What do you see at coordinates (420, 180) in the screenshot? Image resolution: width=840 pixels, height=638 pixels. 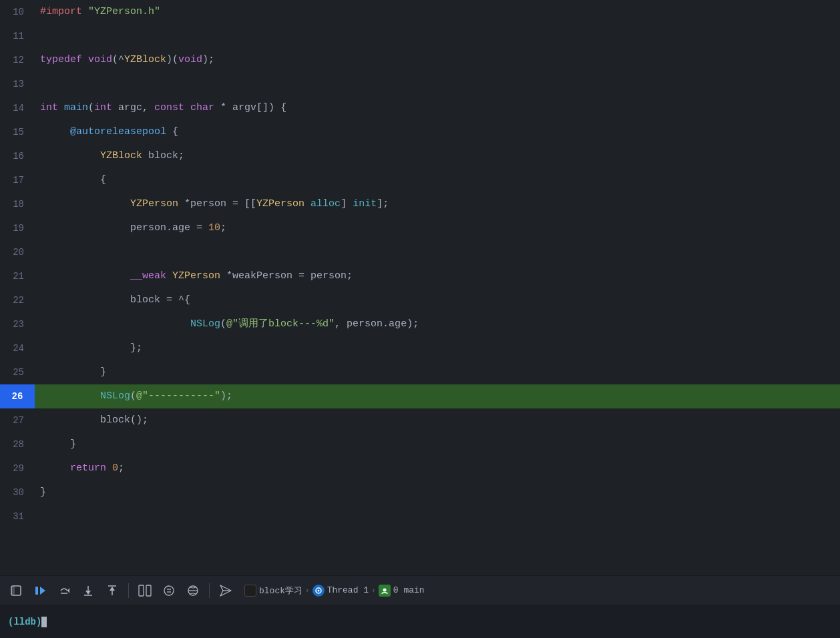 I see `code-line-17: 17 {` at bounding box center [420, 180].